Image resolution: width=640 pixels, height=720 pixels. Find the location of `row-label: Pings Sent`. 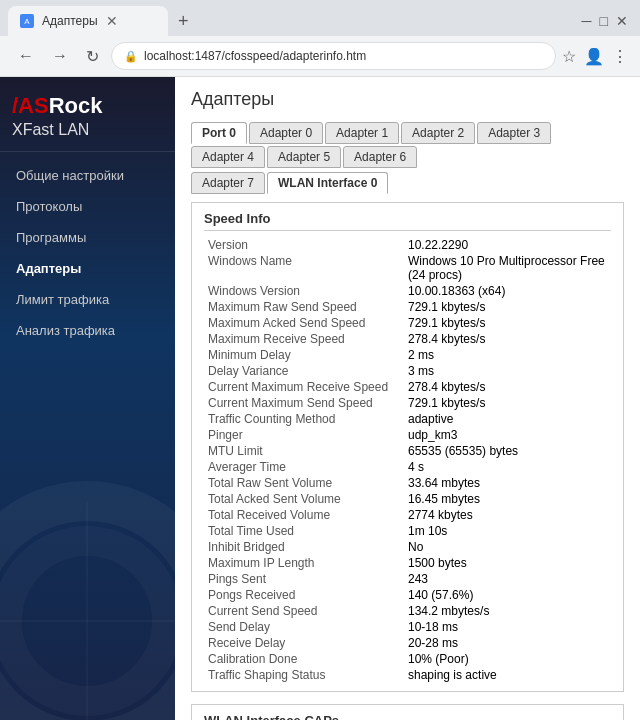

row-label: Pings Sent is located at coordinates (304, 579).